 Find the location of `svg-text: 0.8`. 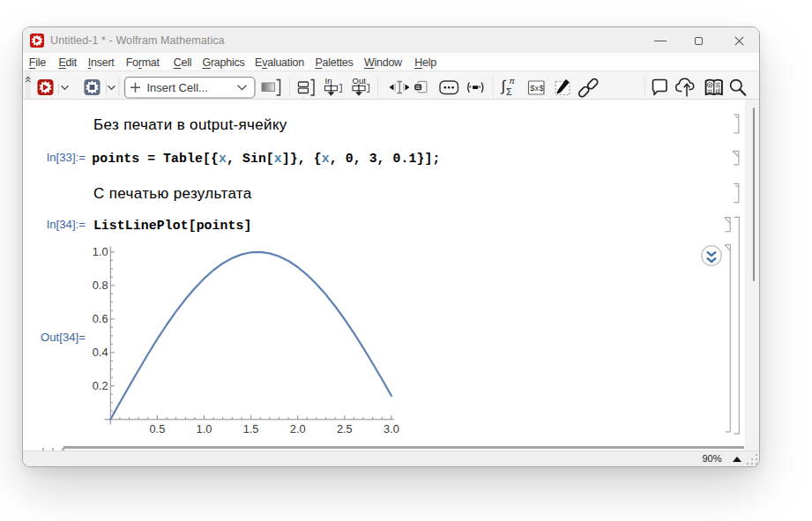

svg-text: 0.8 is located at coordinates (101, 284).